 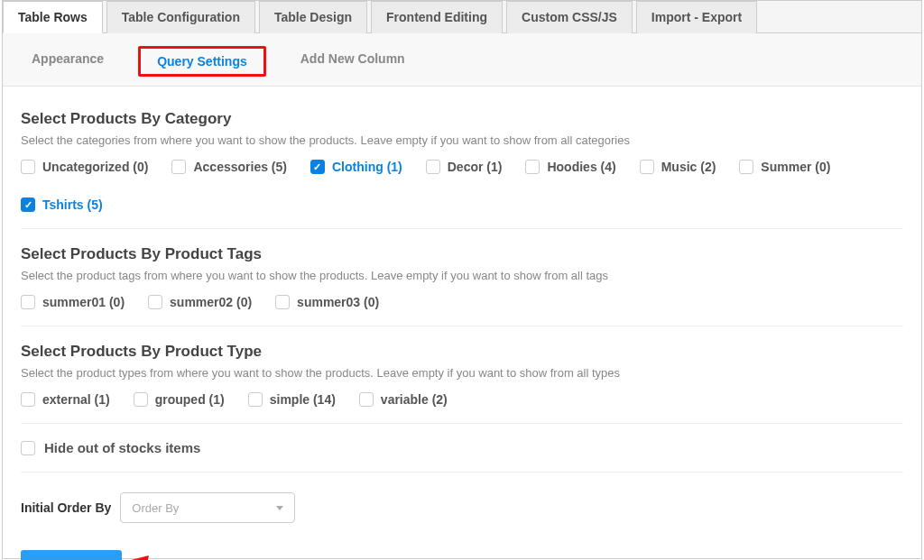 What do you see at coordinates (179, 399) in the screenshot?
I see `checkbox-item: grouped (1)` at bounding box center [179, 399].